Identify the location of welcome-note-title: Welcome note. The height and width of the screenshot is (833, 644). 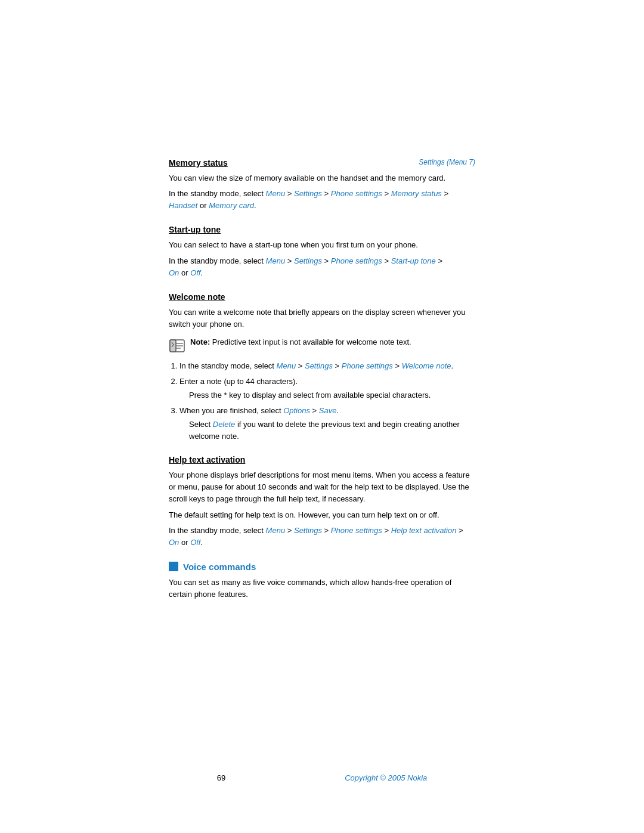
(322, 297).